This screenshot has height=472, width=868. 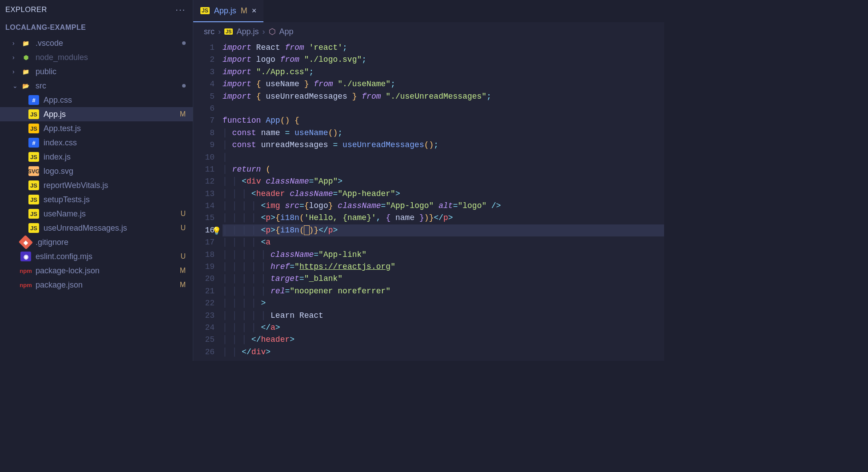 What do you see at coordinates (96, 256) in the screenshot?
I see `file-tree-item: ◉eslint.config.mjsU` at bounding box center [96, 256].